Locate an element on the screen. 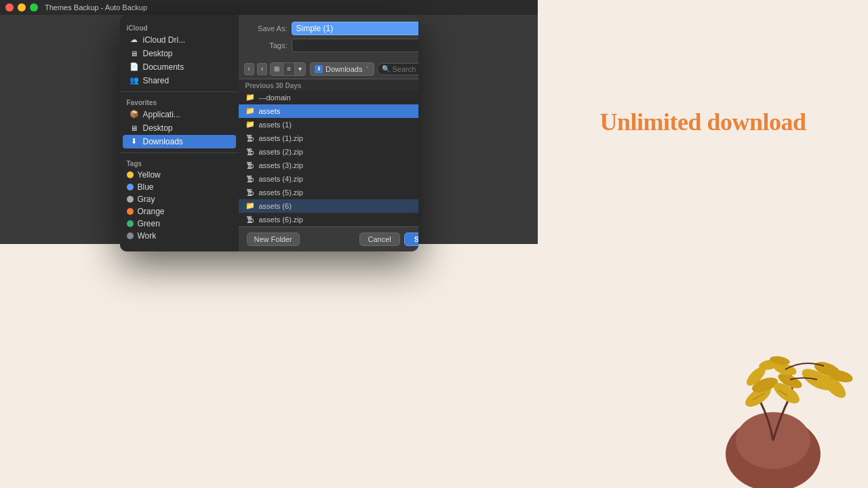  tags-label: Tags: is located at coordinates (267, 45).